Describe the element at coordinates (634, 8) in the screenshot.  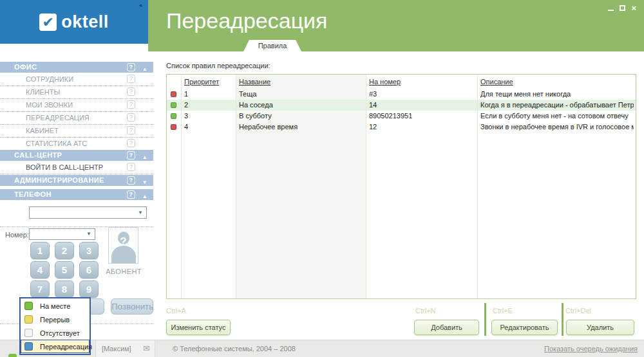
I see `close-icon: ×` at that location.